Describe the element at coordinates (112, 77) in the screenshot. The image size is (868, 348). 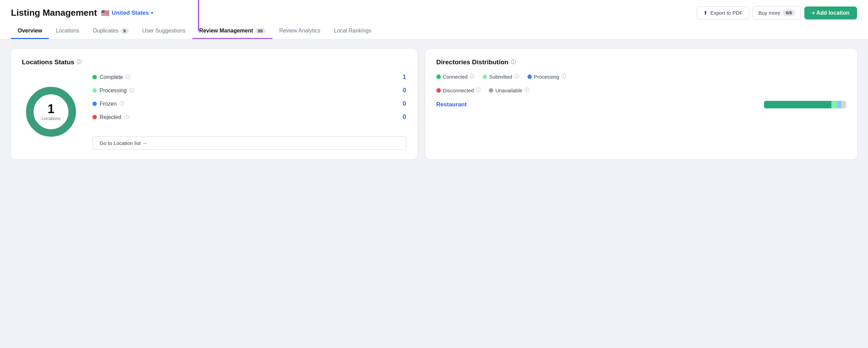
I see `status-left-complete: Complete ⓘ` at that location.